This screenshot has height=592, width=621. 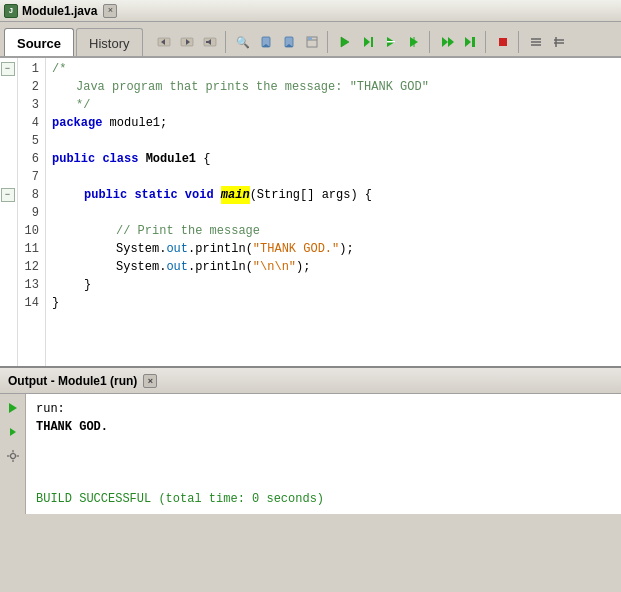 What do you see at coordinates (32, 177) in the screenshot?
I see `line-num-7: 7` at bounding box center [32, 177].